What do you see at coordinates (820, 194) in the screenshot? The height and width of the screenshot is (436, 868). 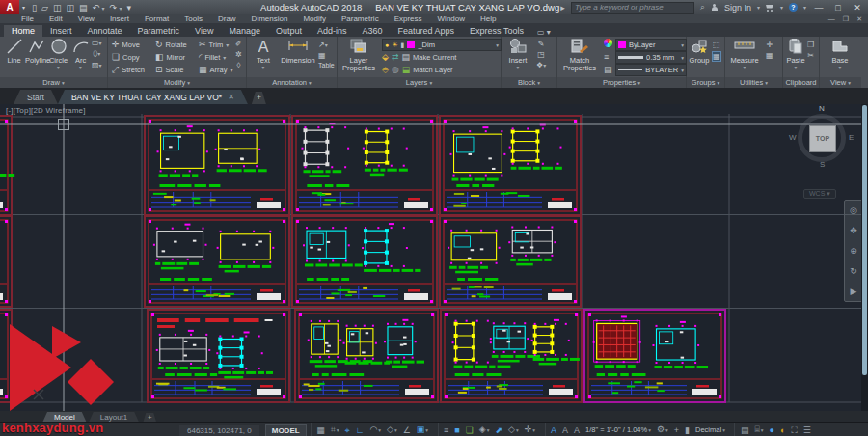 I see `wcs-dropdown: WCS ▾` at bounding box center [820, 194].